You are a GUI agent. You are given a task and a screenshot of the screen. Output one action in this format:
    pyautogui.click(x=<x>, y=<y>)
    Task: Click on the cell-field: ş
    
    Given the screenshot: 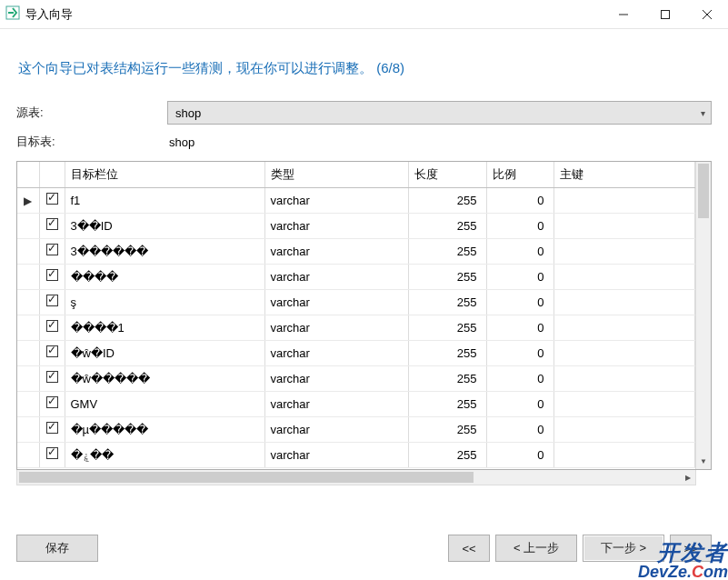 What is the action you would take?
    pyautogui.click(x=165, y=302)
    